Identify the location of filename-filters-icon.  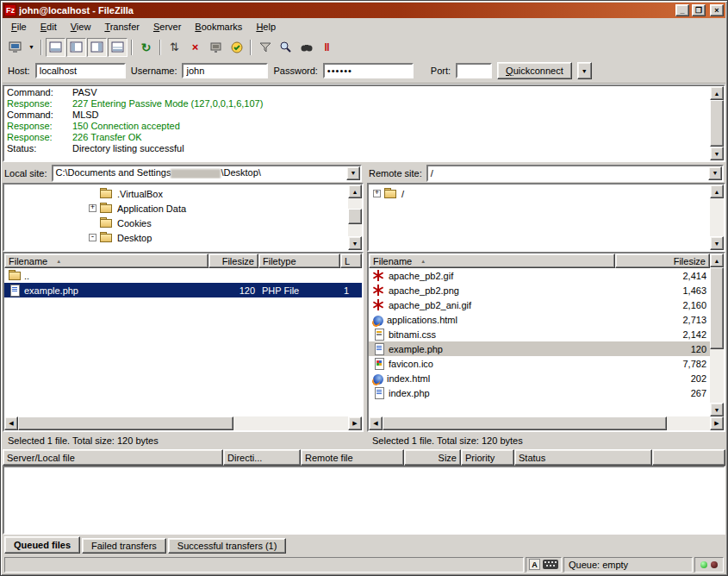
(265, 47).